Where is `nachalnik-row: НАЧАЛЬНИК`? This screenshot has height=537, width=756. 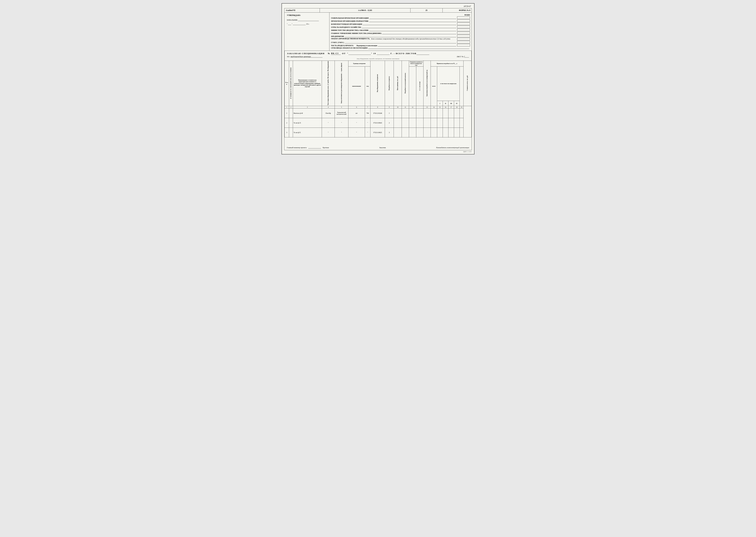
nachalnik-row: НАЧАЛЬНИК is located at coordinates (307, 20).